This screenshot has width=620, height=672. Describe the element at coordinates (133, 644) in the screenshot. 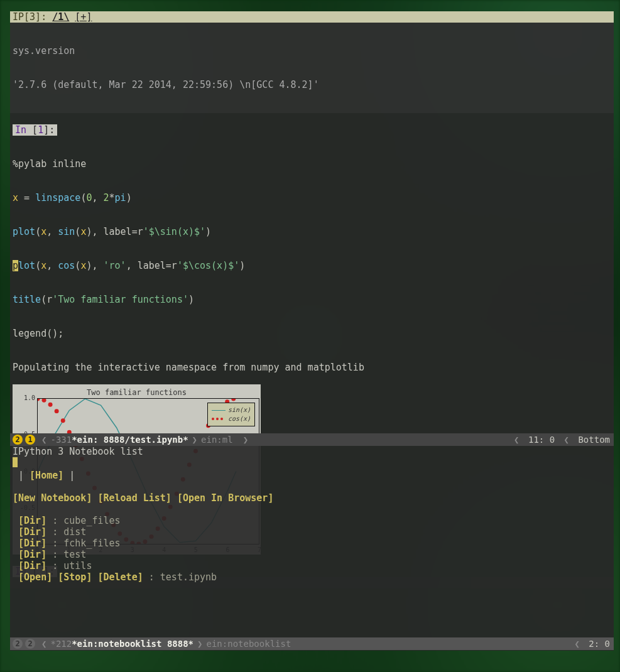

I see `ml-buffer-name: *ein:notebooklist 8888*` at that location.